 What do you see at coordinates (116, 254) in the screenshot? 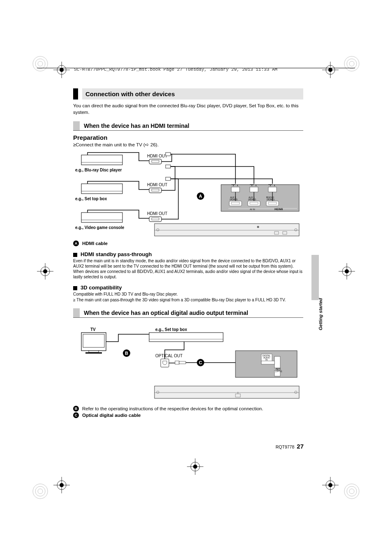
I see `passthrough-title: HDMI standby pass-through` at bounding box center [116, 254].